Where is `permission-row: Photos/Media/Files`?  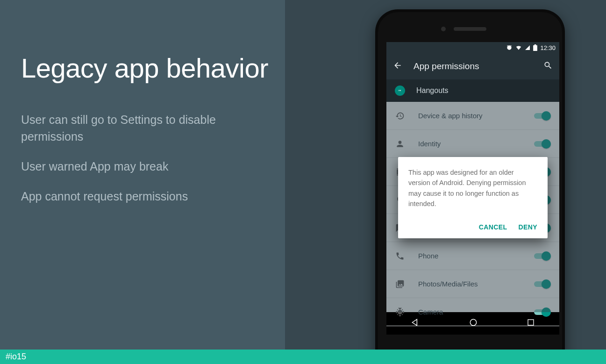
permission-row: Photos/Media/Files is located at coordinates (473, 284).